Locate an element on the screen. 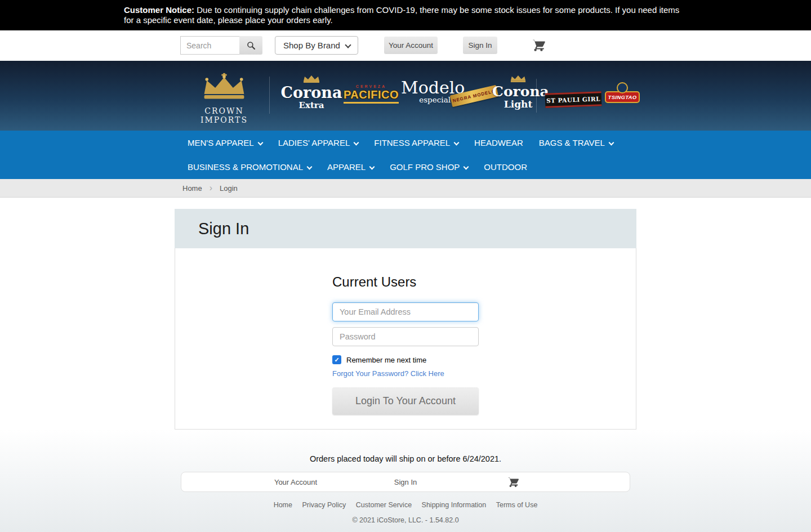  modelo-name: Modelo is located at coordinates (426, 88).